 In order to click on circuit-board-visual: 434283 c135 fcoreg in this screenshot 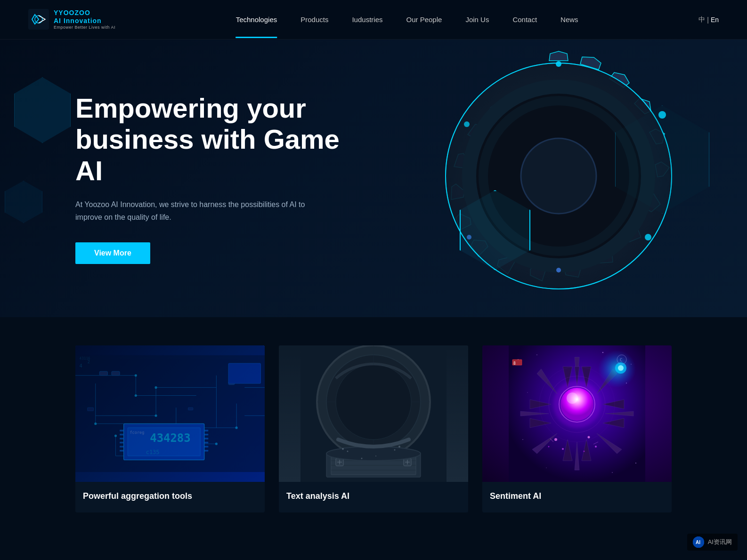, I will do `click(170, 414)`.